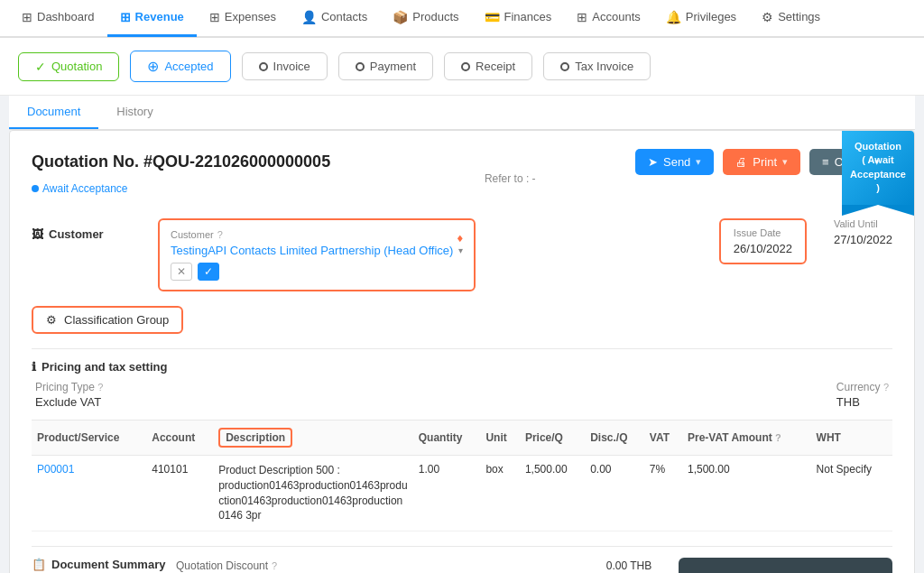  What do you see at coordinates (663, 439) in the screenshot?
I see `th-vat: VAT` at bounding box center [663, 439].